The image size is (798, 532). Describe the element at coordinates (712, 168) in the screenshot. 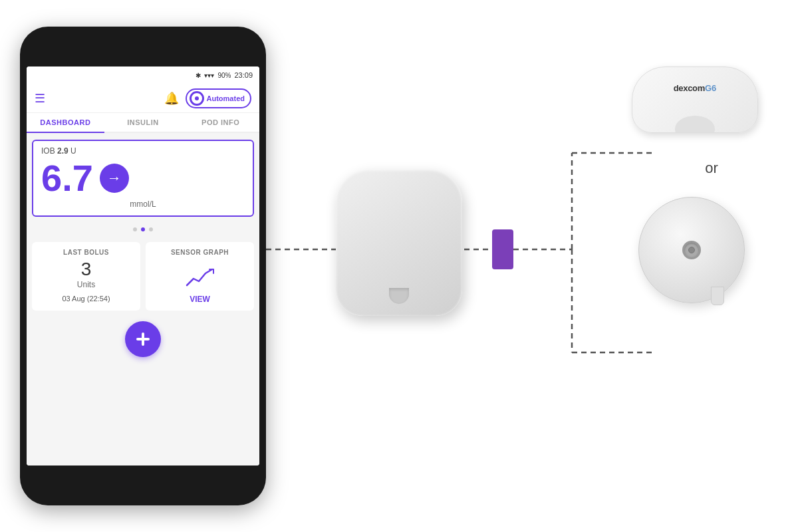

I see `or-separator: or` at that location.